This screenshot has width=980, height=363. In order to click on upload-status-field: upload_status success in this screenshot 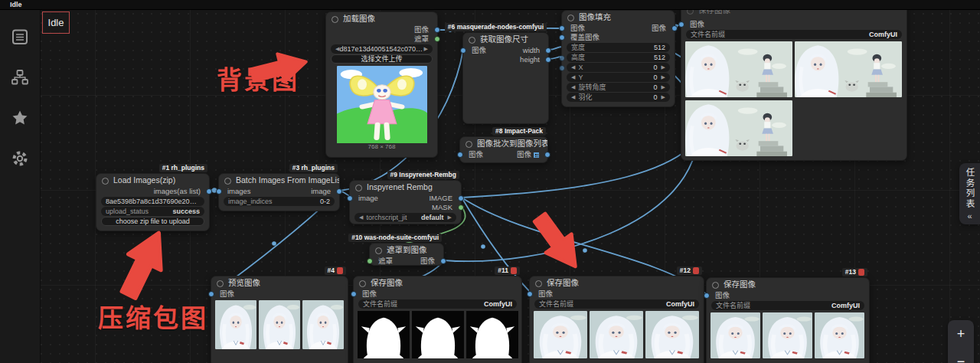, I will do `click(153, 211)`.